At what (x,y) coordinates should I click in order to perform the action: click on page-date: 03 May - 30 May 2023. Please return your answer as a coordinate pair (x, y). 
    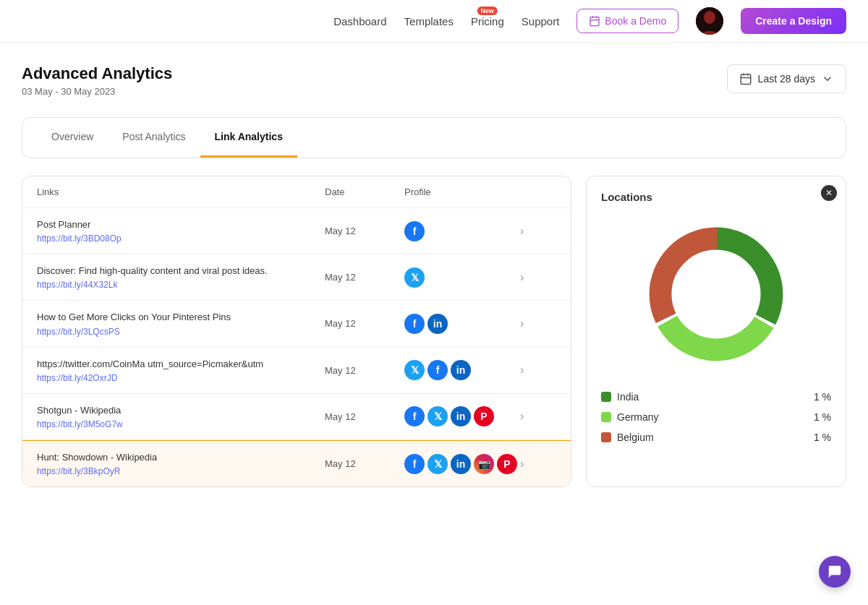
    Looking at the image, I should click on (97, 91).